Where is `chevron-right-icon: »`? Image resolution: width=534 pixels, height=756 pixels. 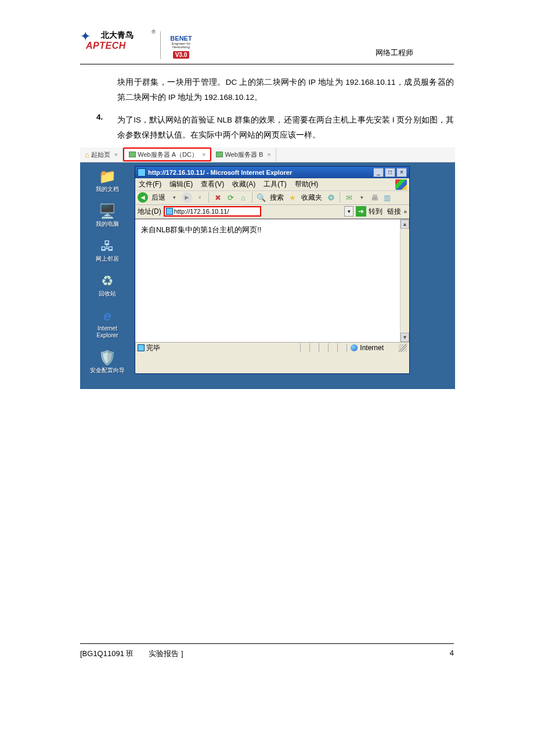
chevron-right-icon: » is located at coordinates (405, 211).